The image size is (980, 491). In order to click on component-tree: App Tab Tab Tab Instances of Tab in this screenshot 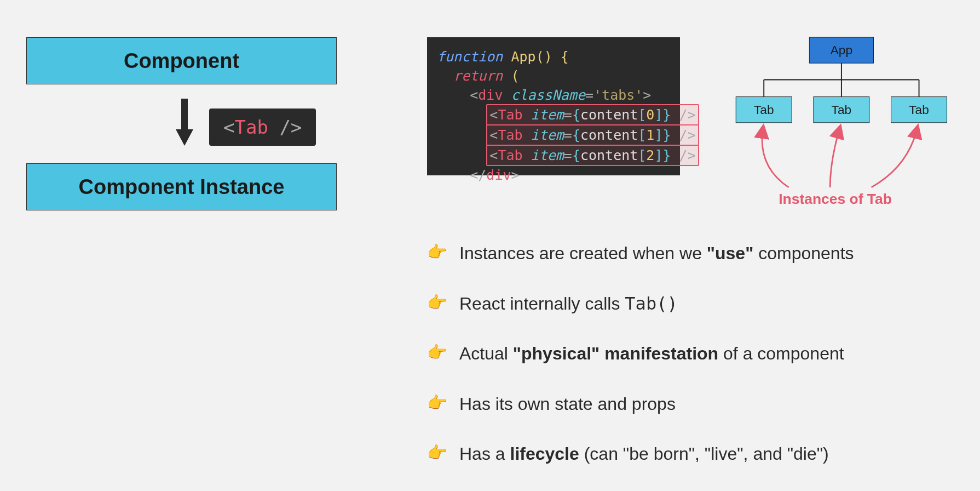, I will do `click(840, 130)`.